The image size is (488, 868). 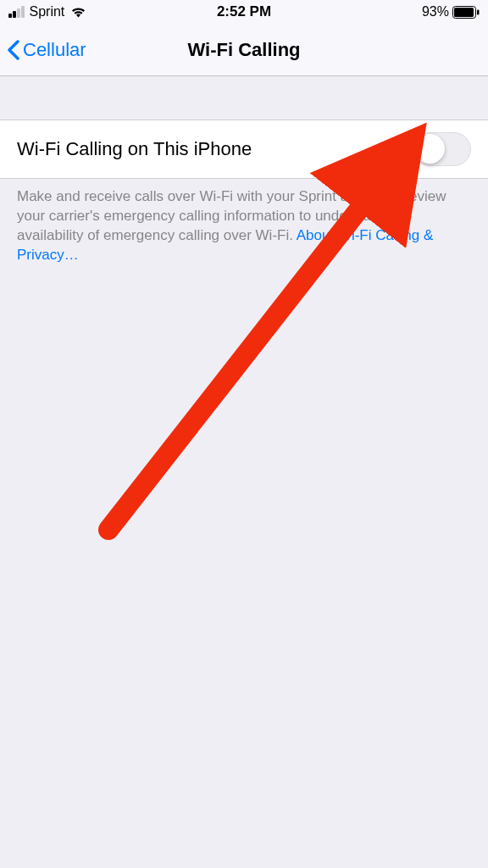 What do you see at coordinates (466, 12) in the screenshot?
I see `battery-icon` at bounding box center [466, 12].